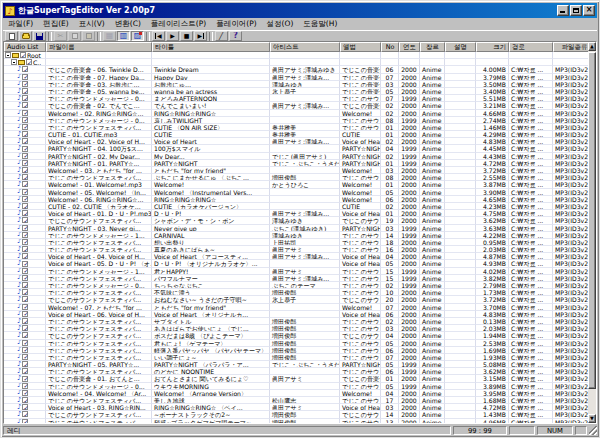 The image size is (600, 438). I want to click on cell-artist: 眞田アサミ;澤城み..., so click(305, 278).